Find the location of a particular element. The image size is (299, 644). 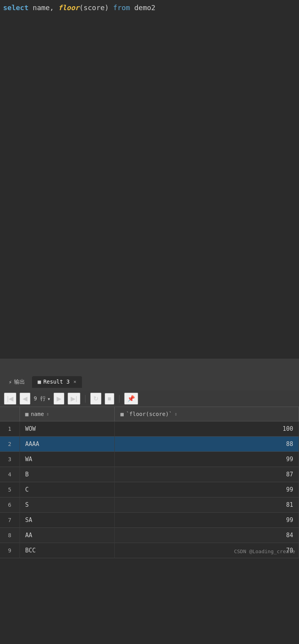

row-name: C is located at coordinates (67, 490).